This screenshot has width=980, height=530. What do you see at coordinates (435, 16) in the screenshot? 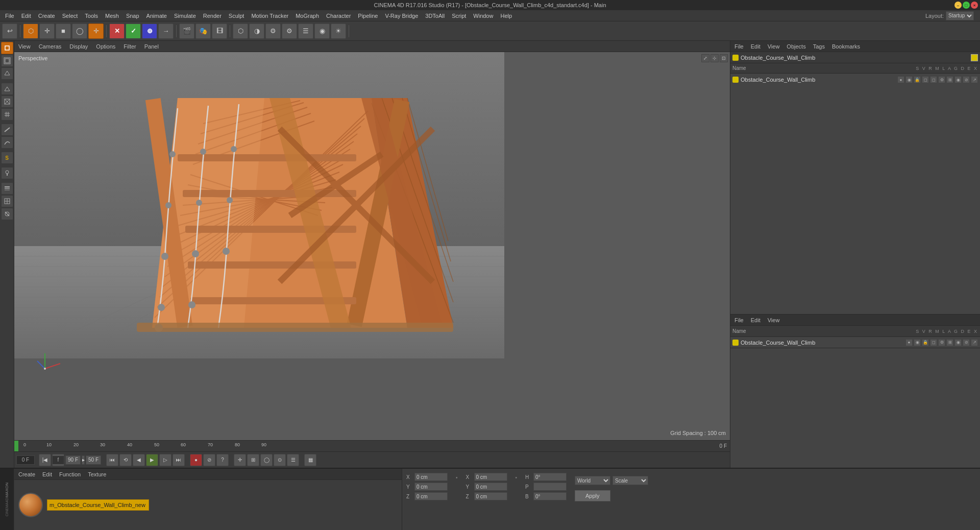
I see `menu-3dtoall: 3DToAll` at bounding box center [435, 16].